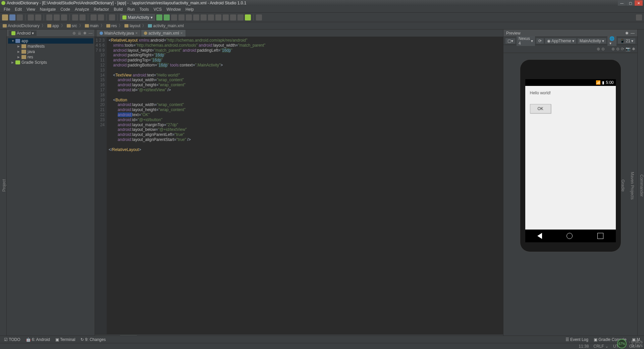 The height and width of the screenshot is (349, 644). I want to click on device-select: ▢▾, so click(511, 41).